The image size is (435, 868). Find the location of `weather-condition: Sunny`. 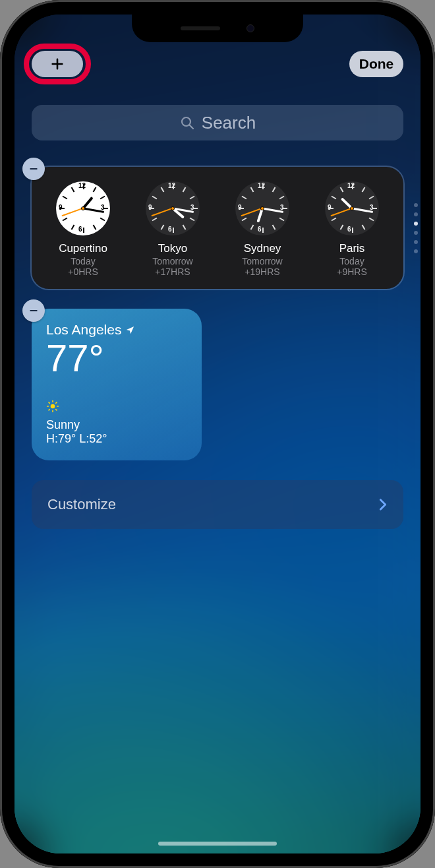

weather-condition: Sunny is located at coordinates (117, 425).